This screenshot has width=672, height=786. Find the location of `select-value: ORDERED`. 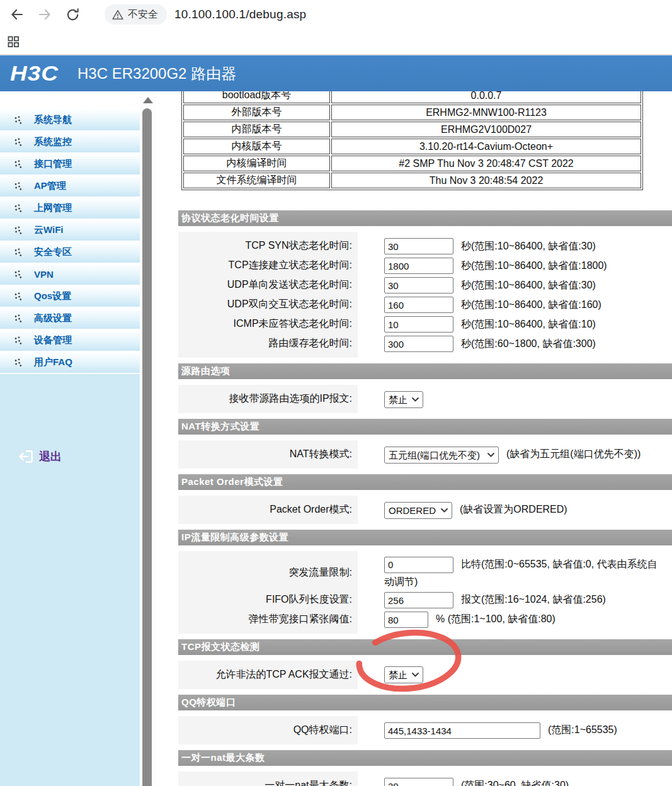

select-value: ORDERED is located at coordinates (412, 510).